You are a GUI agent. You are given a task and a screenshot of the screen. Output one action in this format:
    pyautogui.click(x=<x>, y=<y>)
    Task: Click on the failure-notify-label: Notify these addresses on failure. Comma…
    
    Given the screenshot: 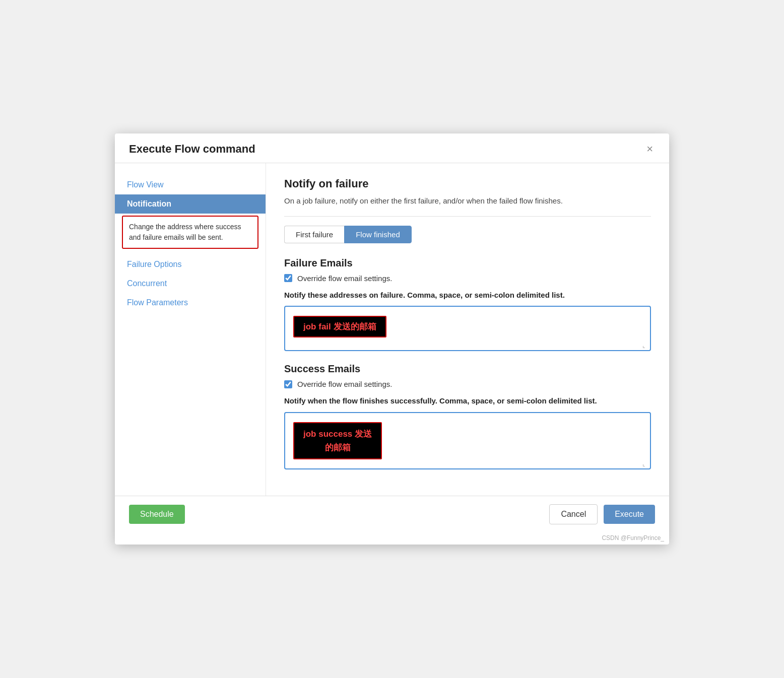 What is the action you would take?
    pyautogui.click(x=468, y=295)
    